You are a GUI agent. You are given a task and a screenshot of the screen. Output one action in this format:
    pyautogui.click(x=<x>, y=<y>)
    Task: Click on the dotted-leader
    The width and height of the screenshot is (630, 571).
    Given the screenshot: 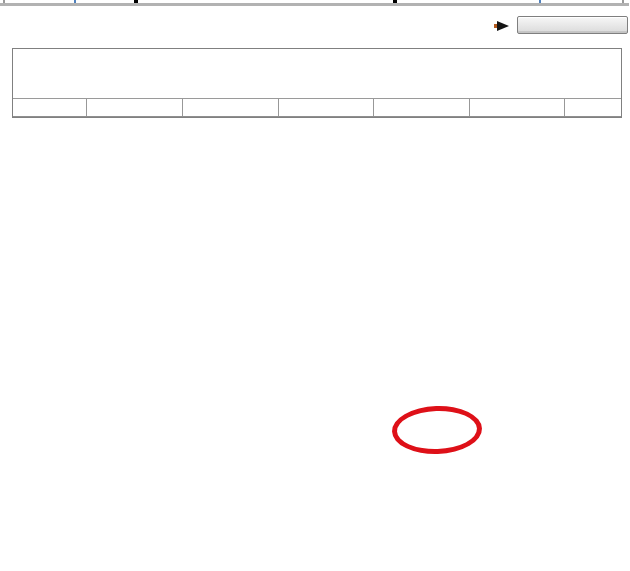 What is the action you would take?
    pyautogui.click(x=421, y=27)
    